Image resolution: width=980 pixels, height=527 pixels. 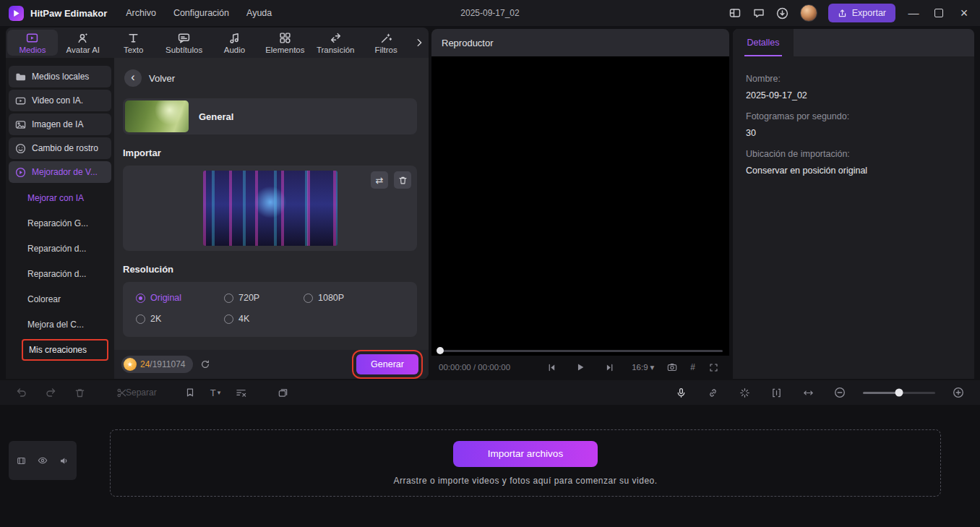 What do you see at coordinates (60, 77) in the screenshot?
I see `sidebar-item-medios-locales: Medios locales` at bounding box center [60, 77].